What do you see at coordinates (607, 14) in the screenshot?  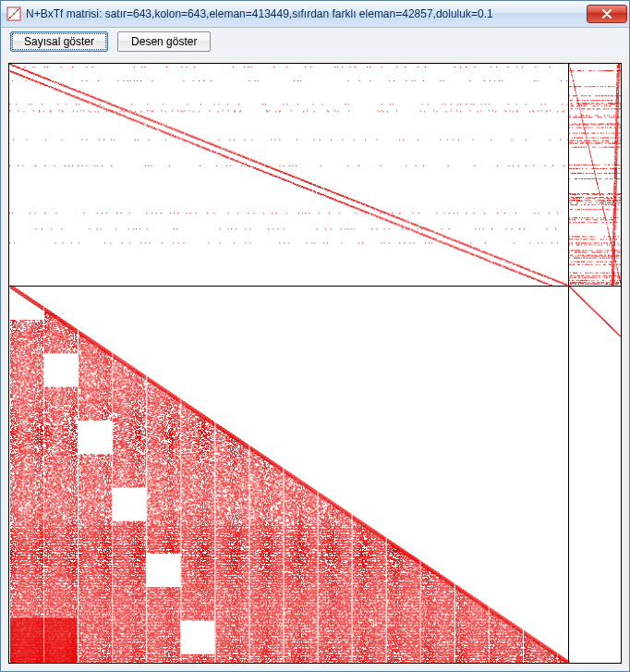 I see `close-icon` at bounding box center [607, 14].